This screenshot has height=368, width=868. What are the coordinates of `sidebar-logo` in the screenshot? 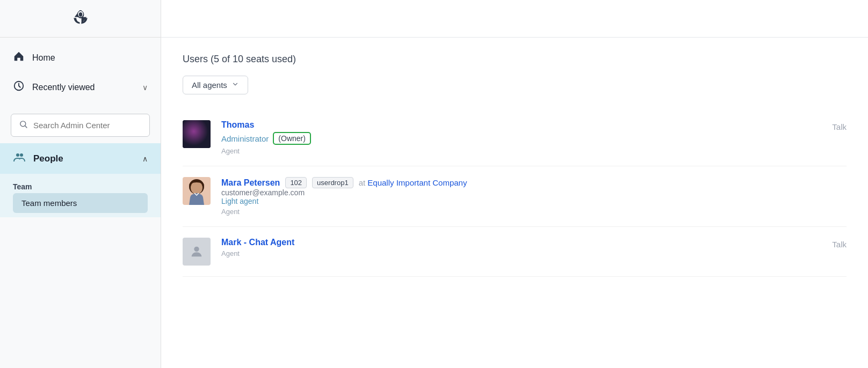 It's located at (81, 19).